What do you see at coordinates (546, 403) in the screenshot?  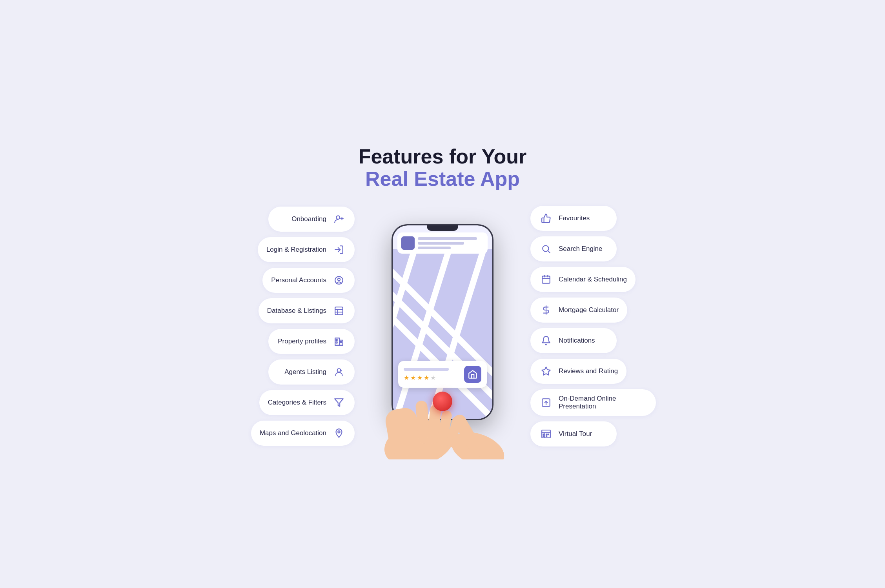 I see `feature-icon-online-presentation` at bounding box center [546, 403].